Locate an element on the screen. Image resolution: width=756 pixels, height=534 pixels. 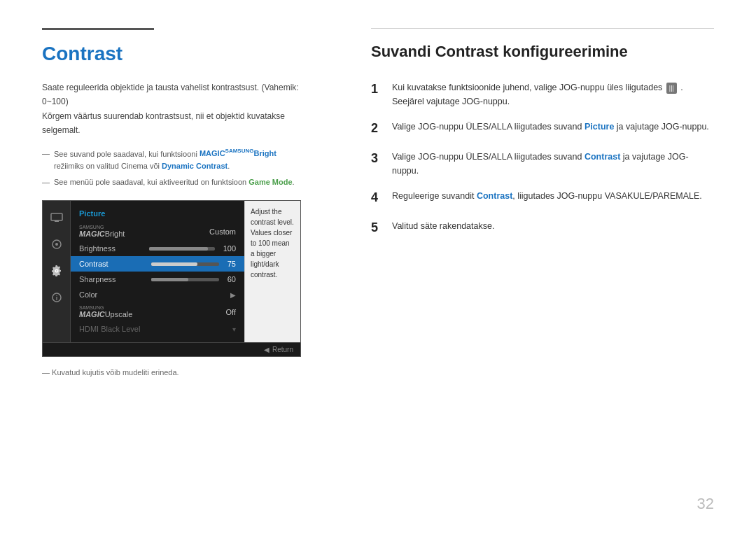
jog-icon: ||| is located at coordinates (672, 88).